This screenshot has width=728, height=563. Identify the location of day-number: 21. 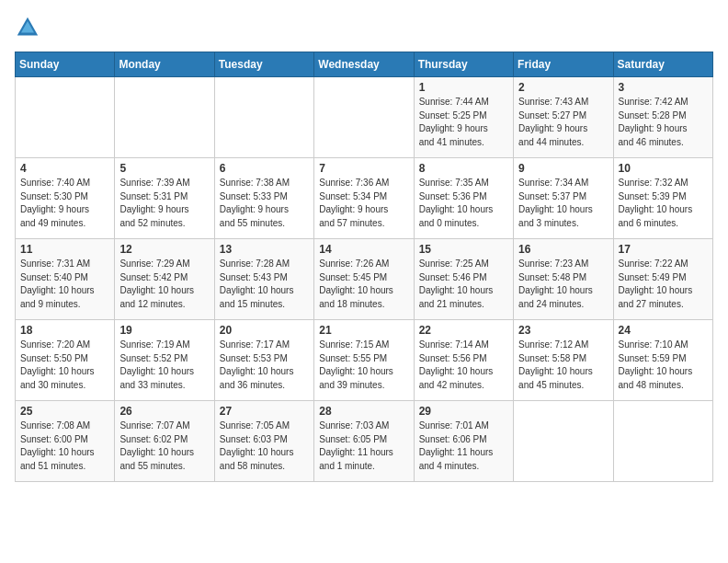
(364, 330).